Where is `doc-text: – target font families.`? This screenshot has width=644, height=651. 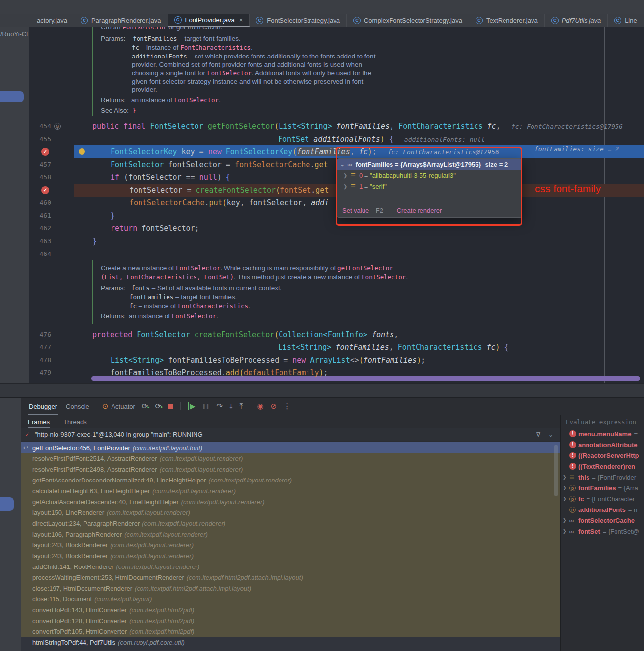
doc-text: – target font families. is located at coordinates (209, 38).